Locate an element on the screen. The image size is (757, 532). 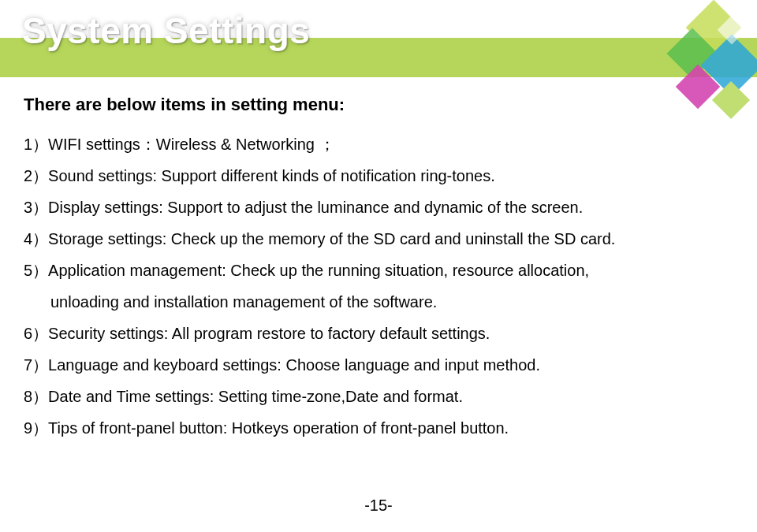
list-item: 4）Storage settings: Check up the memory … is located at coordinates (367, 239).